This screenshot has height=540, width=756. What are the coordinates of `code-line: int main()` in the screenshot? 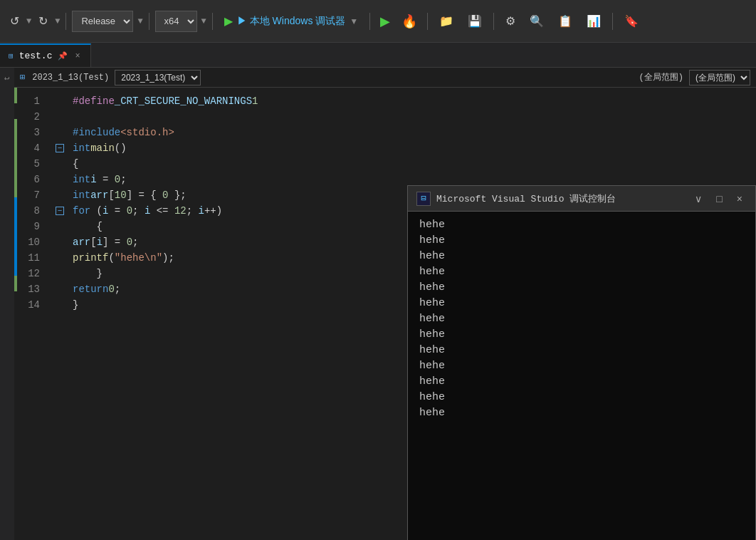 It's located at (414, 148).